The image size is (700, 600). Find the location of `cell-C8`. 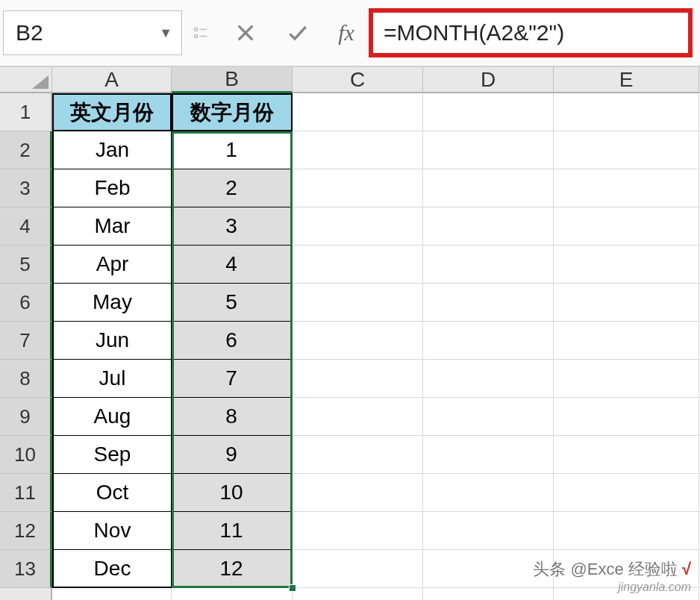

cell-C8 is located at coordinates (358, 379).